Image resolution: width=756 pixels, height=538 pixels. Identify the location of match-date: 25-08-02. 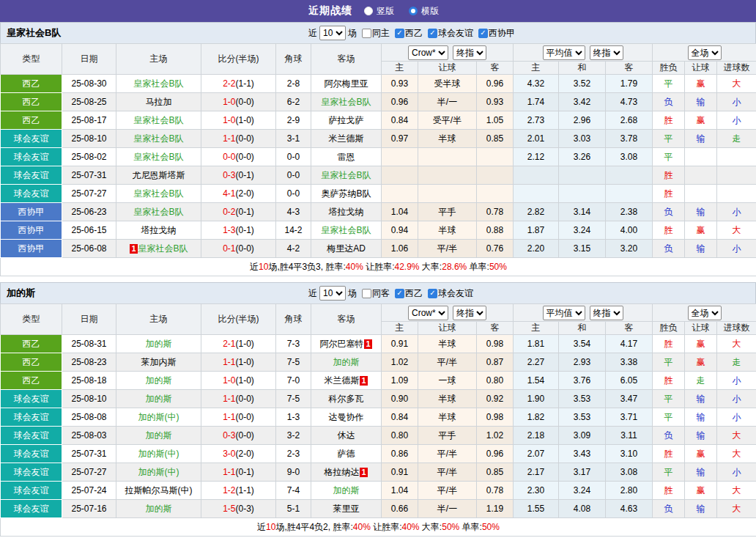
(89, 157).